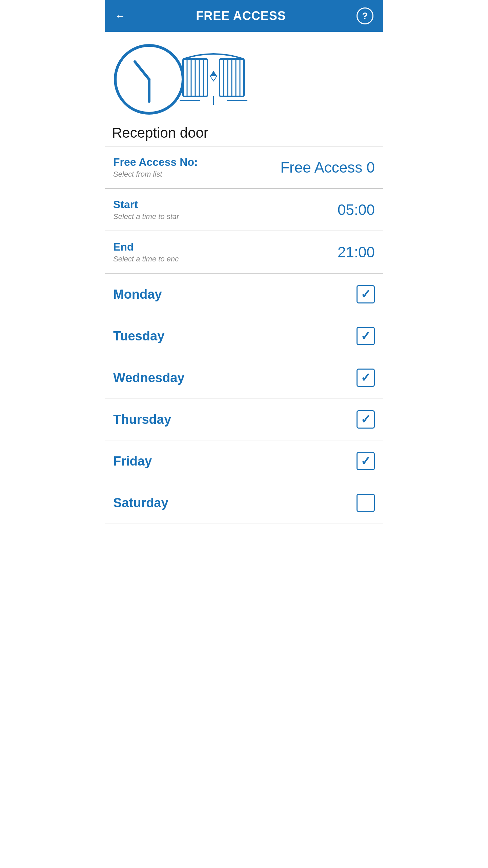 Image resolution: width=488 pixels, height=868 pixels. I want to click on app-header: ← FREE ACCESS ?, so click(244, 16).